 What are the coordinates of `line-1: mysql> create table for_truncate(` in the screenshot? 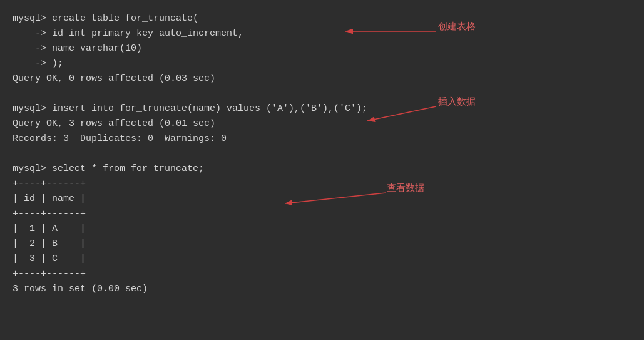 It's located at (322, 19).